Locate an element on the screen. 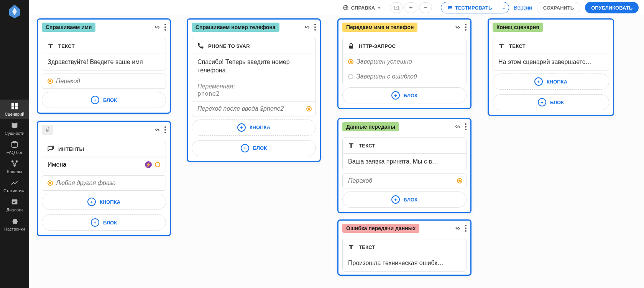  phone-icon is located at coordinates (200, 46).